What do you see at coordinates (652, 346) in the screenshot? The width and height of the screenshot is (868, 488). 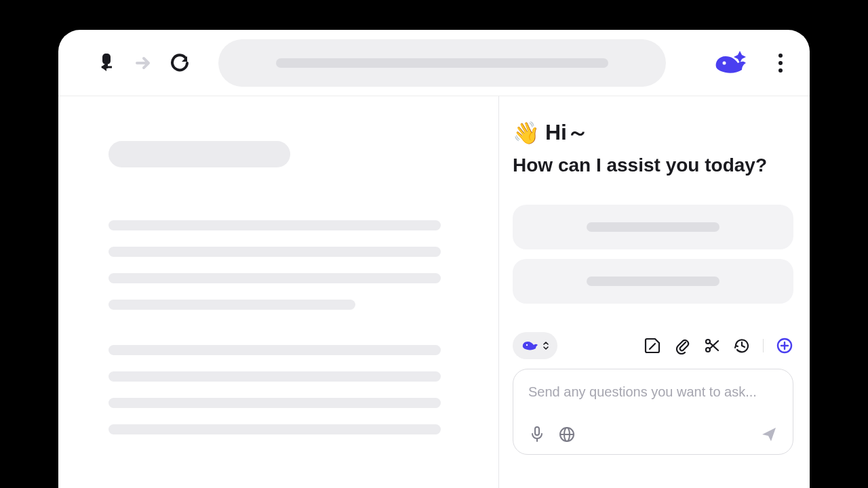 I see `sticker-icon` at bounding box center [652, 346].